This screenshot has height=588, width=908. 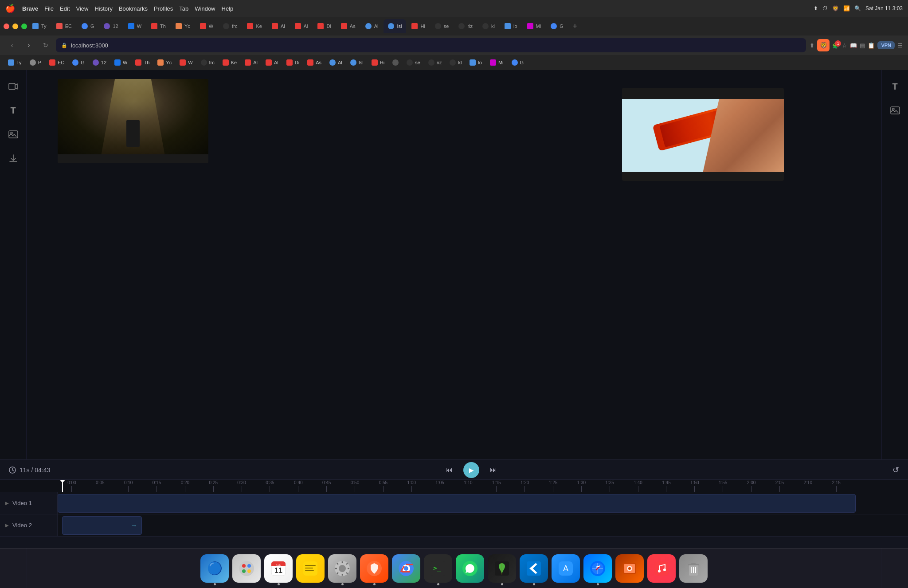 What do you see at coordinates (13, 110) in the screenshot?
I see `text-icon: T` at bounding box center [13, 110].